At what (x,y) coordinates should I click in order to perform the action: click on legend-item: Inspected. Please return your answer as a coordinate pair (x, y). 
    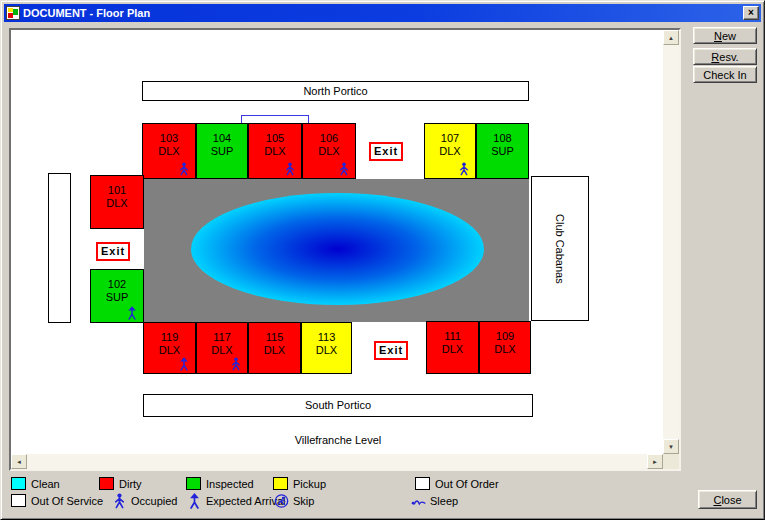
    Looking at the image, I should click on (220, 484).